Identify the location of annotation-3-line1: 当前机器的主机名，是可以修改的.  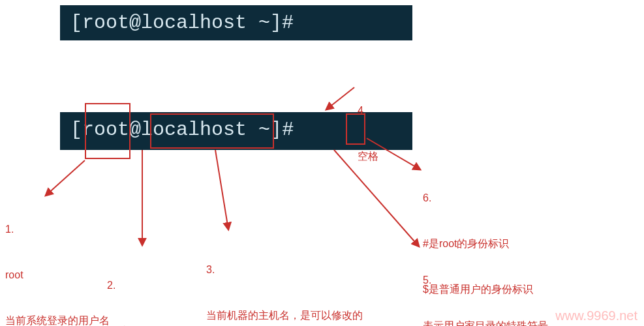
(284, 316).